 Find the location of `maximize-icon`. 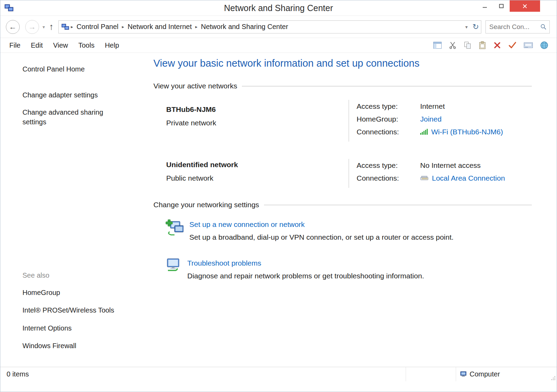

maximize-icon is located at coordinates (501, 6).